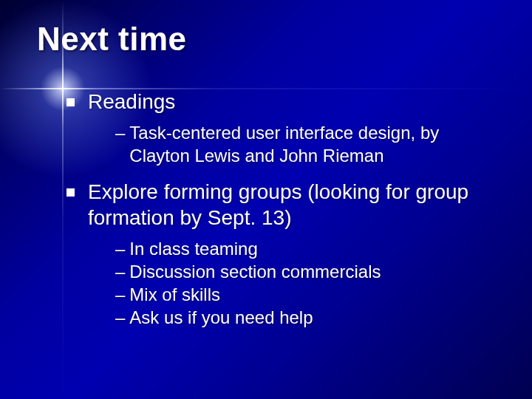 The height and width of the screenshot is (399, 532). I want to click on sub-bullet-label: Discussion section commercials, so click(255, 272).